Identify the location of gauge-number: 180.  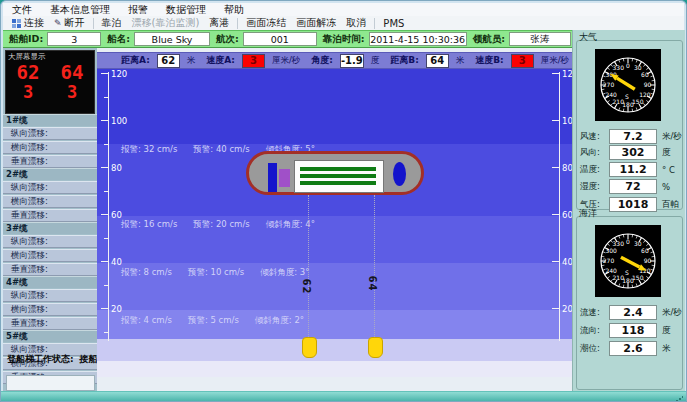
(628, 104).